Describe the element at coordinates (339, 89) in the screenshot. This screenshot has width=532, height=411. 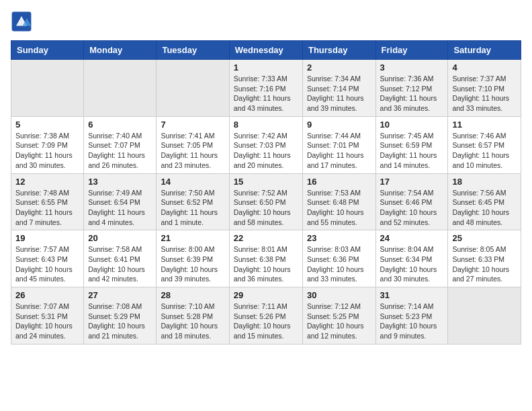
I see `calendar-day-cell: 2Sunrise: 7:34 AM Sunset: 7:14 PM Daylig…` at that location.